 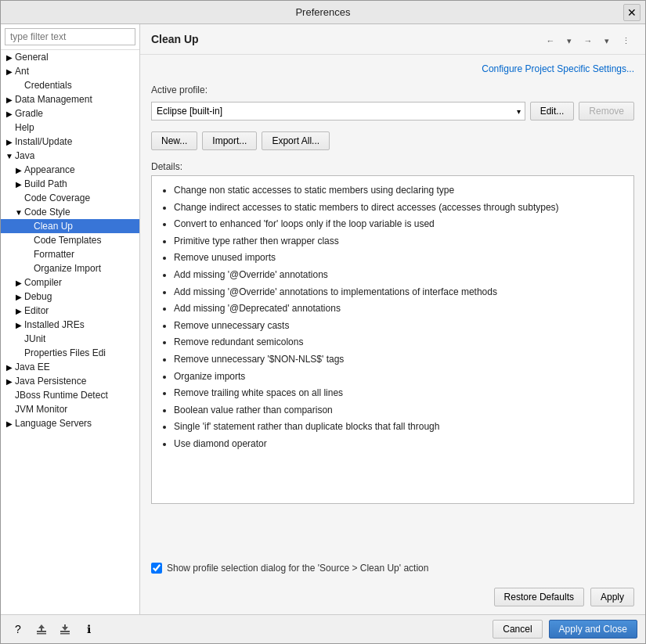 What do you see at coordinates (401, 377) in the screenshot?
I see `list-item: Organize imports` at bounding box center [401, 377].